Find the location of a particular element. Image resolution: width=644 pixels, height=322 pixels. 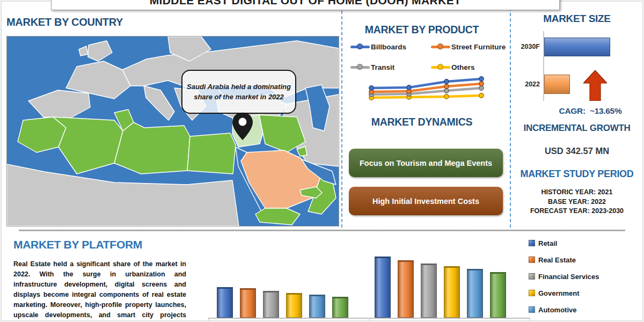

product-legend-label: Others is located at coordinates (463, 68).